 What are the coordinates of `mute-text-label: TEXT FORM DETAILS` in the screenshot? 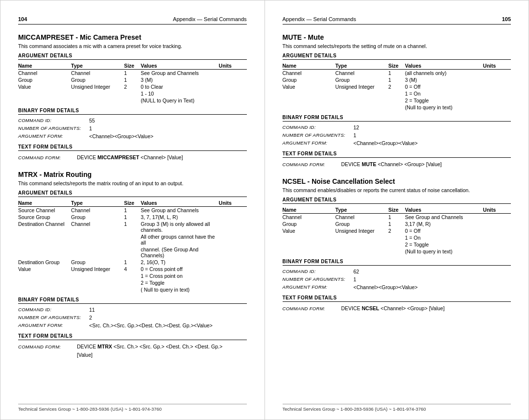 It's located at (397, 154).